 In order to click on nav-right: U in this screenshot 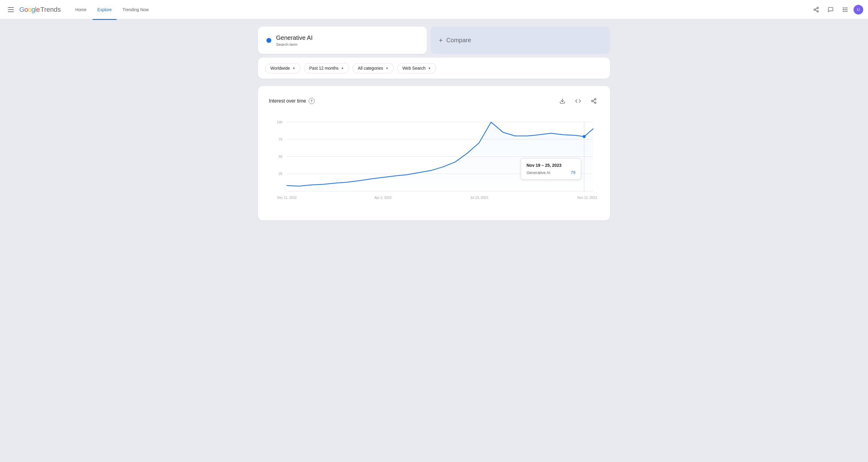, I will do `click(837, 10)`.